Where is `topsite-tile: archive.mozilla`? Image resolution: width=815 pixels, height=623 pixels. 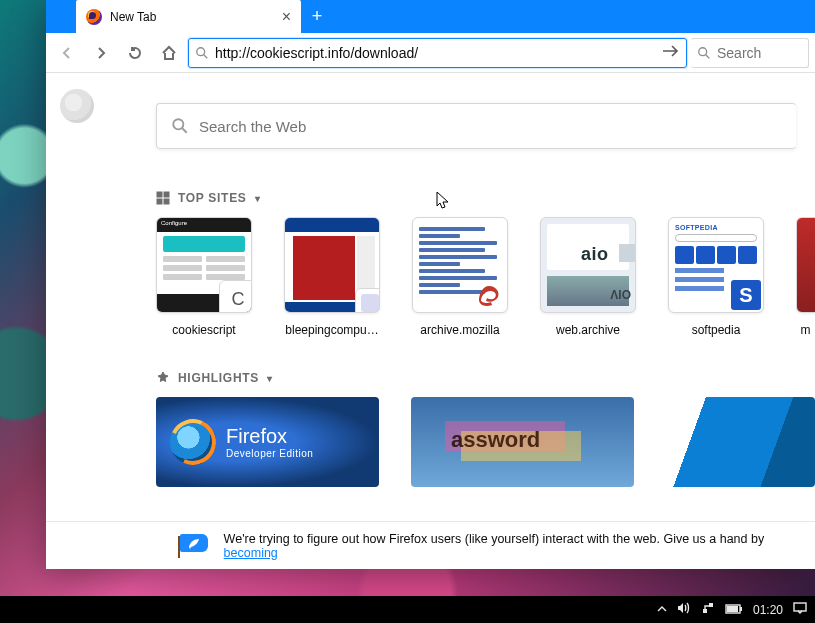 topsite-tile: archive.mozilla is located at coordinates (460, 277).